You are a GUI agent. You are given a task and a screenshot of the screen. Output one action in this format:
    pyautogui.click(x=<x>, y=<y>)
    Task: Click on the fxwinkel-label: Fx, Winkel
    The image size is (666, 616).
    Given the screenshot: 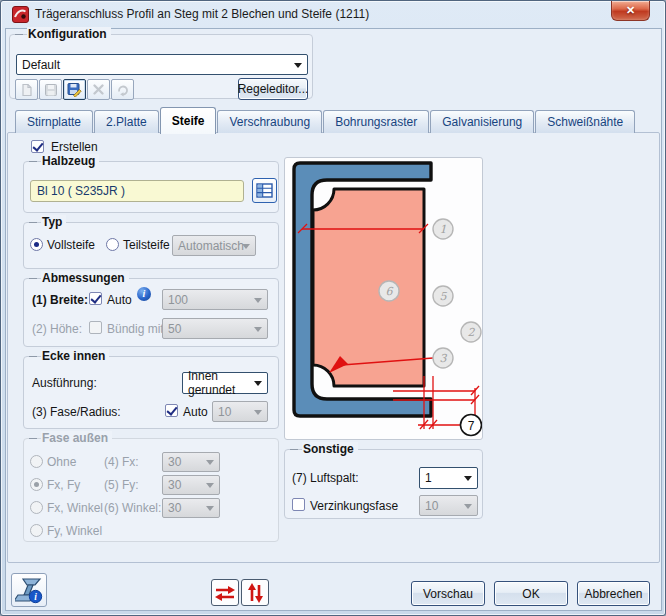 What is the action you would take?
    pyautogui.click(x=75, y=508)
    